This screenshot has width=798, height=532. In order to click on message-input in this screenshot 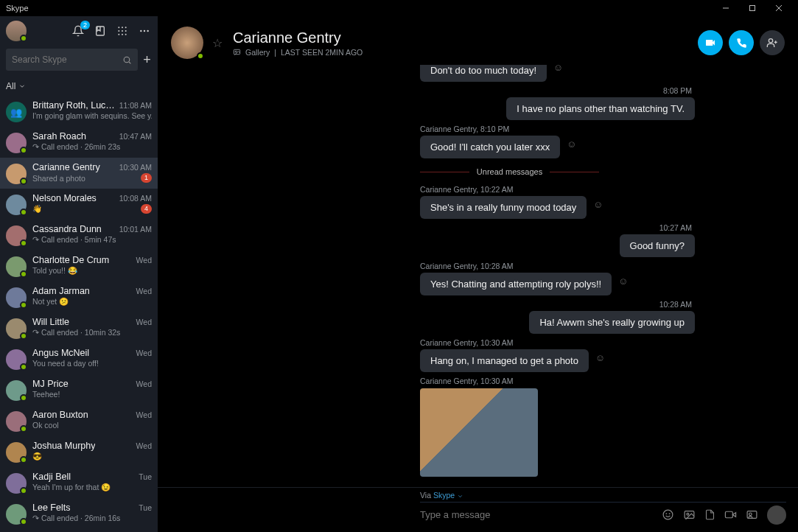, I will do `click(537, 514)`.